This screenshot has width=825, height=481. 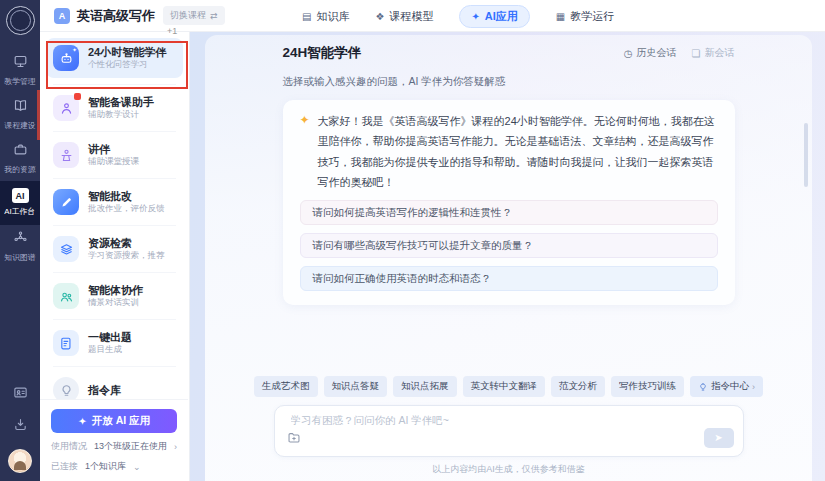 What do you see at coordinates (114, 249) in the screenshot?
I see `tool-item-resource-search: 资源检索 学习资源搜索，推荐` at bounding box center [114, 249].